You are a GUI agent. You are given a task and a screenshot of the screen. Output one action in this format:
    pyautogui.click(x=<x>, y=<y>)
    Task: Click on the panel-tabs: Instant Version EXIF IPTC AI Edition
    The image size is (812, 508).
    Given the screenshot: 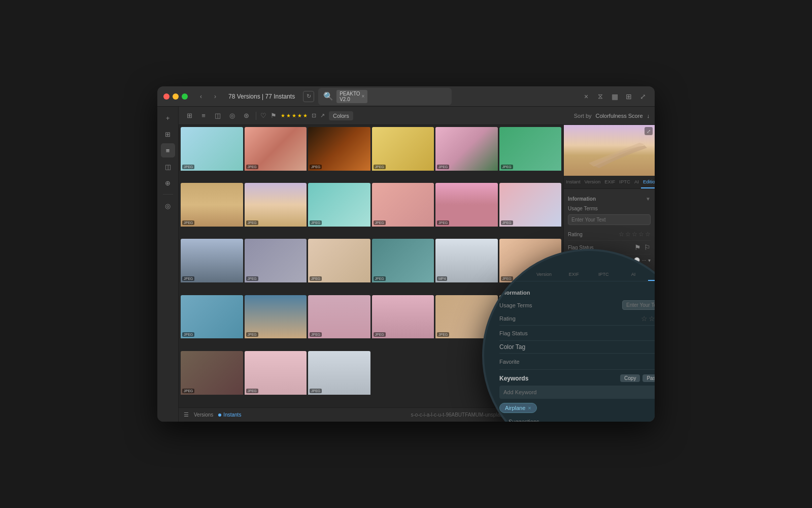 What is the action you would take?
    pyautogui.click(x=609, y=182)
    